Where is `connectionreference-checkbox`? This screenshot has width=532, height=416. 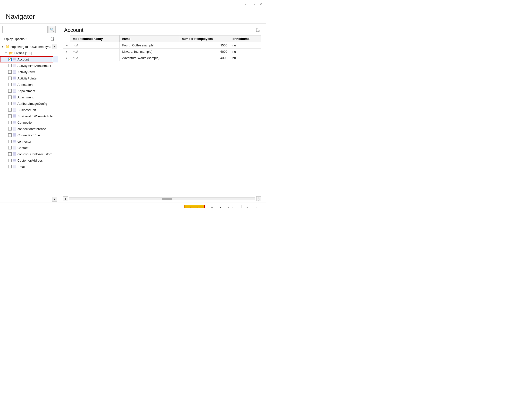
connectionreference-checkbox is located at coordinates (10, 129).